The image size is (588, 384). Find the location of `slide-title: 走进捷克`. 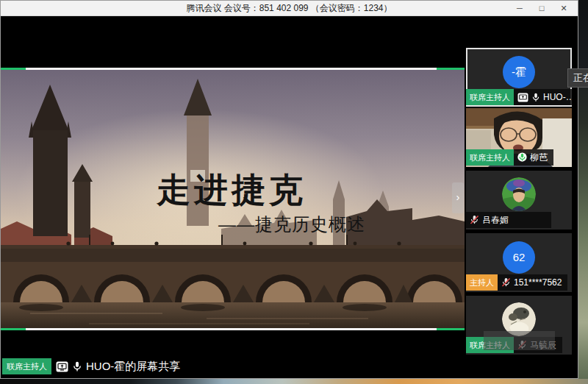

slide-title: 走进捷克 is located at coordinates (232, 191).